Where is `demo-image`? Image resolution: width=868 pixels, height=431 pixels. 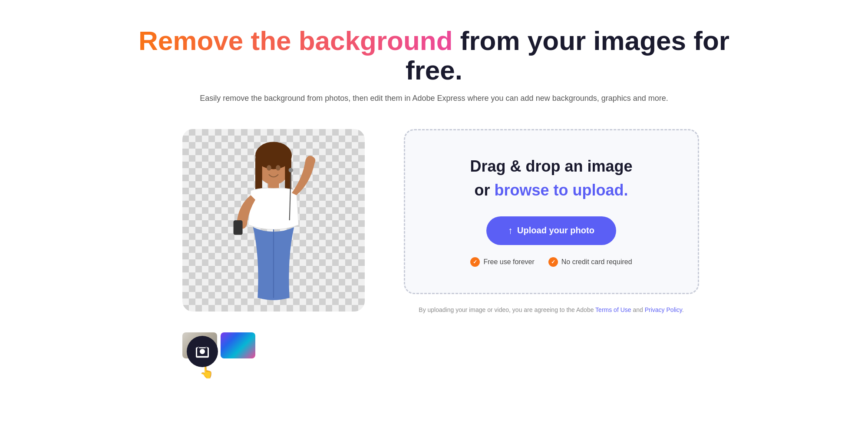
demo-image is located at coordinates (274, 220).